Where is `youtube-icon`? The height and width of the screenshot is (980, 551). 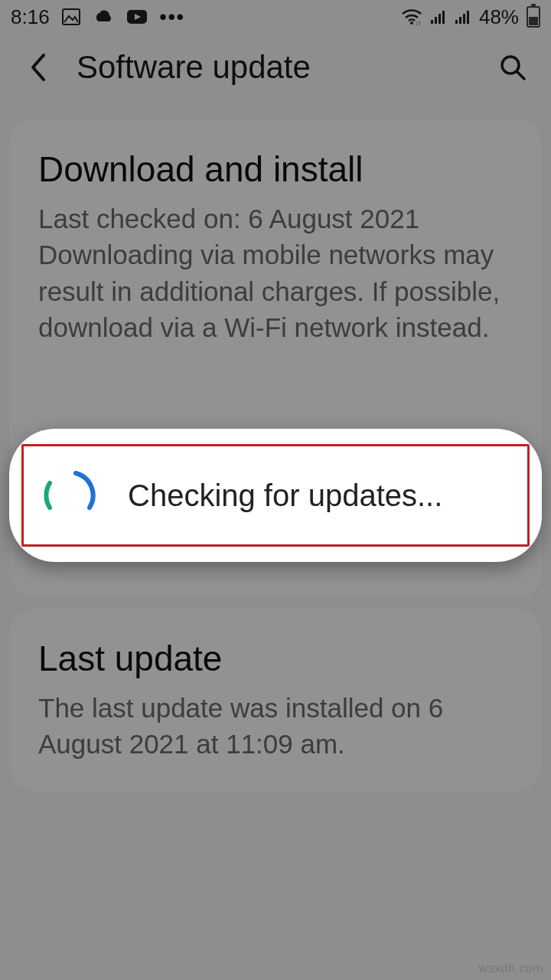
youtube-icon is located at coordinates (137, 17).